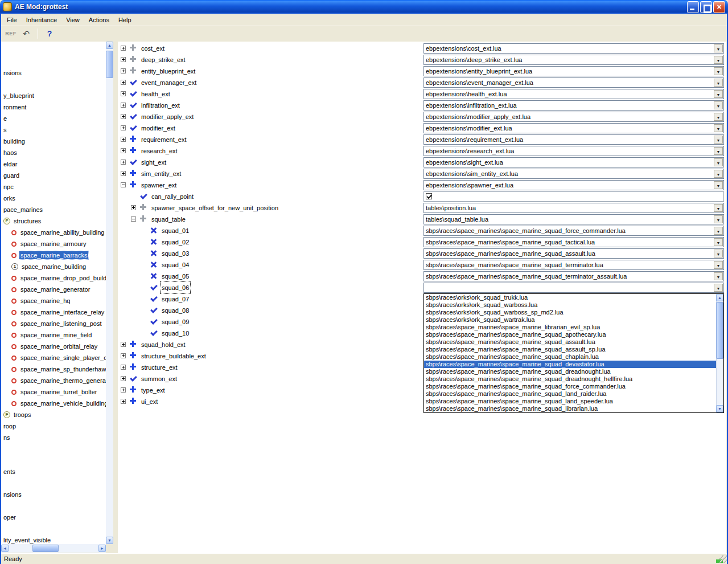 The image size is (728, 564). Describe the element at coordinates (99, 20) in the screenshot. I see `menu-actions: Actions` at that location.